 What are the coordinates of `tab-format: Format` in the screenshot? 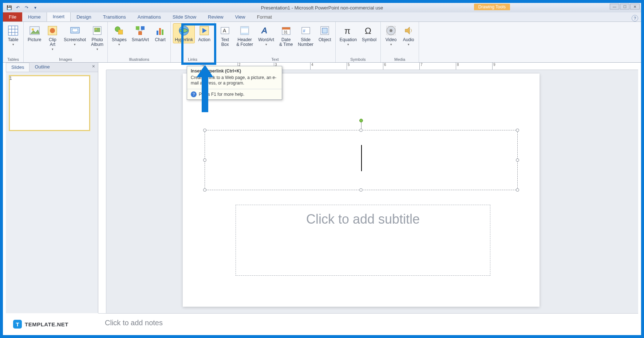 It's located at (264, 17).